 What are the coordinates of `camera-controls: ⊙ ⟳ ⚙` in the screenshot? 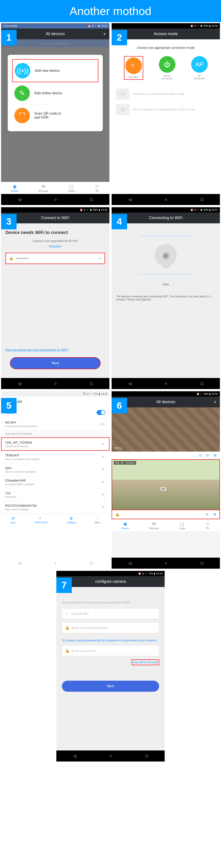 It's located at (166, 456).